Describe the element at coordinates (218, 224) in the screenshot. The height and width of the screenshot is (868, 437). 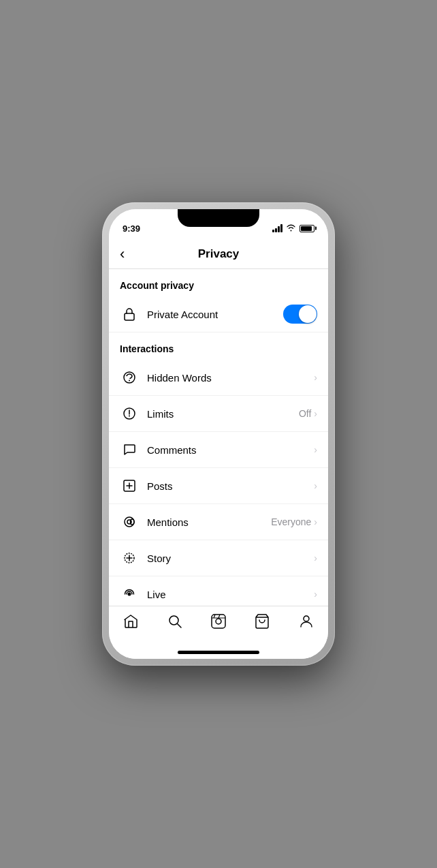
I see `status-bar: 9:39` at that location.